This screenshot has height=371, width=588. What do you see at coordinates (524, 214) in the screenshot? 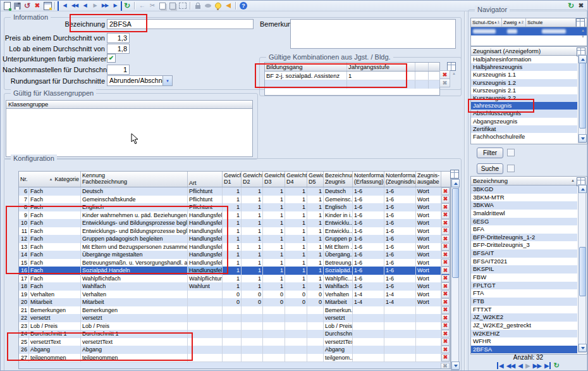
I see `list-item: 3maldrittewl` at bounding box center [524, 214].